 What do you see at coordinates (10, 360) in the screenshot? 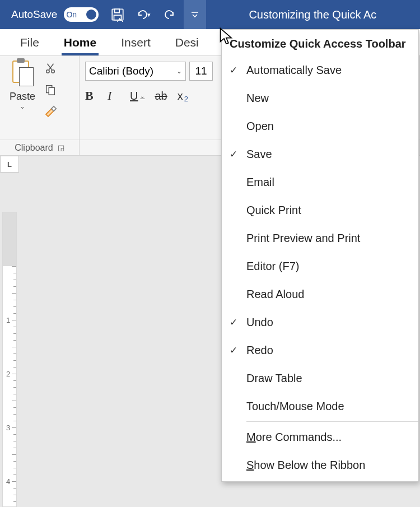
I see `vertical-ruler: 1234` at bounding box center [10, 360].